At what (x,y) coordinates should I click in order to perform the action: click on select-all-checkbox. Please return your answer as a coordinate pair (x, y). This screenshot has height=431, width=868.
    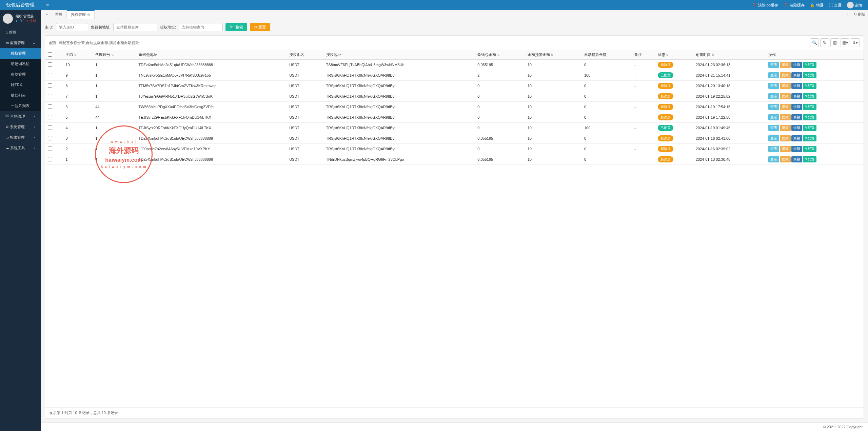
    Looking at the image, I should click on (50, 54).